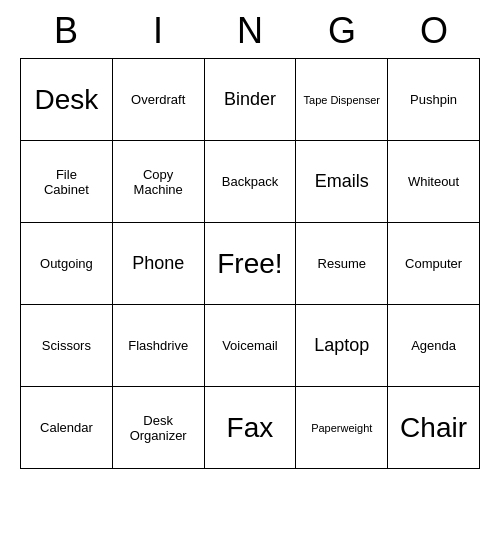 The width and height of the screenshot is (500, 544). What do you see at coordinates (434, 346) in the screenshot?
I see `cell-text: Agenda` at bounding box center [434, 346].